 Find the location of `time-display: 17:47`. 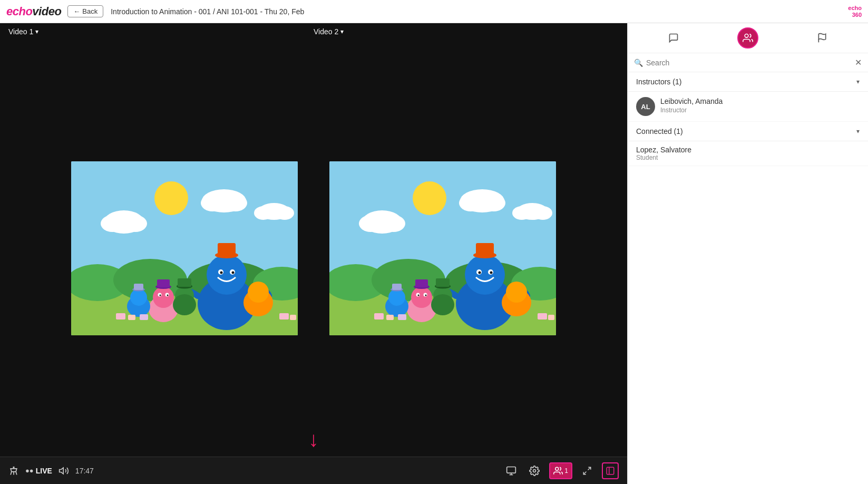

time-display: 17:47 is located at coordinates (84, 471).